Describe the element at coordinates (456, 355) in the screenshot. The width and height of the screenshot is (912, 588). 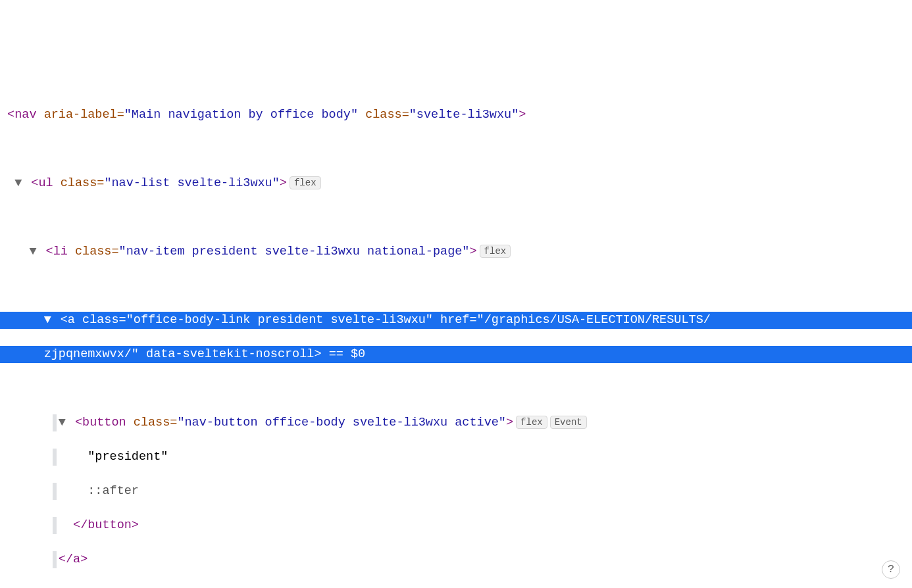
I see `dom-node-a-president-selected-cont: zjpqnemxwvx/" data-sveltekit-noscroll> =…` at that location.